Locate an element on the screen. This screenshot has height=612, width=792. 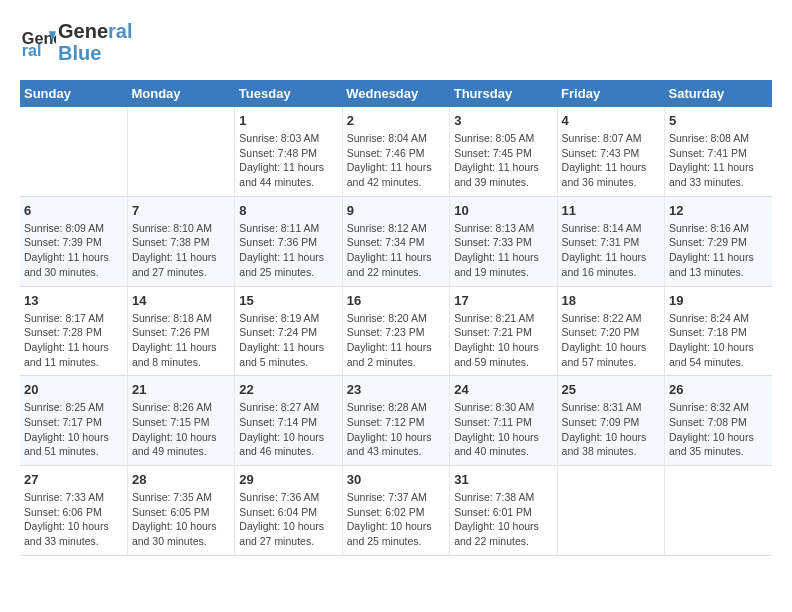
calendar-cell: 6Sunrise: 8:09 AM Sunset: 7:39 PM Daylig… is located at coordinates (74, 241).